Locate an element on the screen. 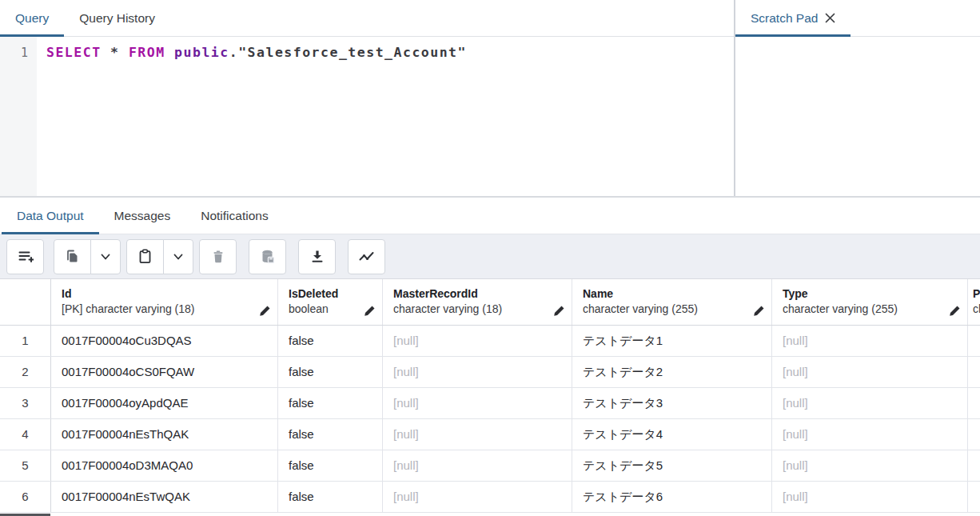 Image resolution: width=980 pixels, height=516 pixels. cell-name: テストデータ4 is located at coordinates (672, 434).